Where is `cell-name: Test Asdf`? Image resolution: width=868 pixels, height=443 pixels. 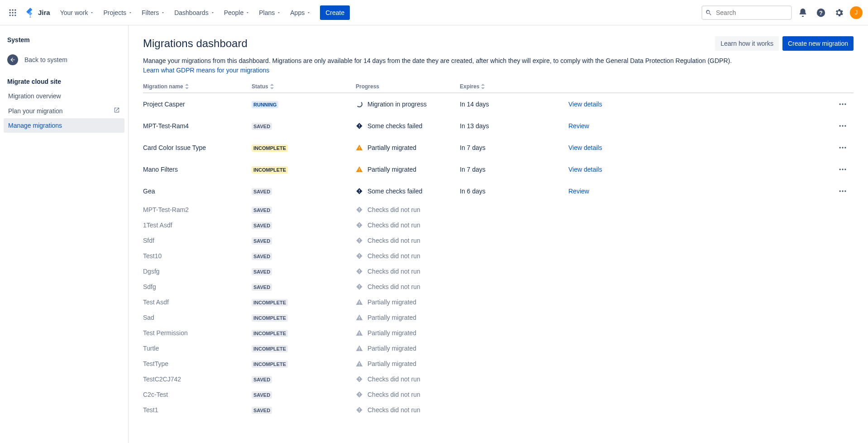
cell-name: Test Asdf is located at coordinates (197, 302).